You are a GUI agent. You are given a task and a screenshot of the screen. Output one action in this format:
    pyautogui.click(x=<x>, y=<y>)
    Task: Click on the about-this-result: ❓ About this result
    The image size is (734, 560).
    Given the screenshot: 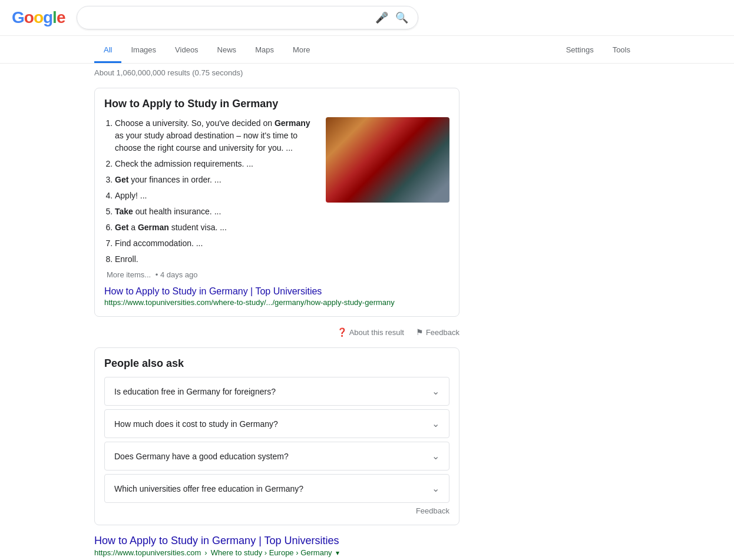 What is the action you would take?
    pyautogui.click(x=371, y=332)
    